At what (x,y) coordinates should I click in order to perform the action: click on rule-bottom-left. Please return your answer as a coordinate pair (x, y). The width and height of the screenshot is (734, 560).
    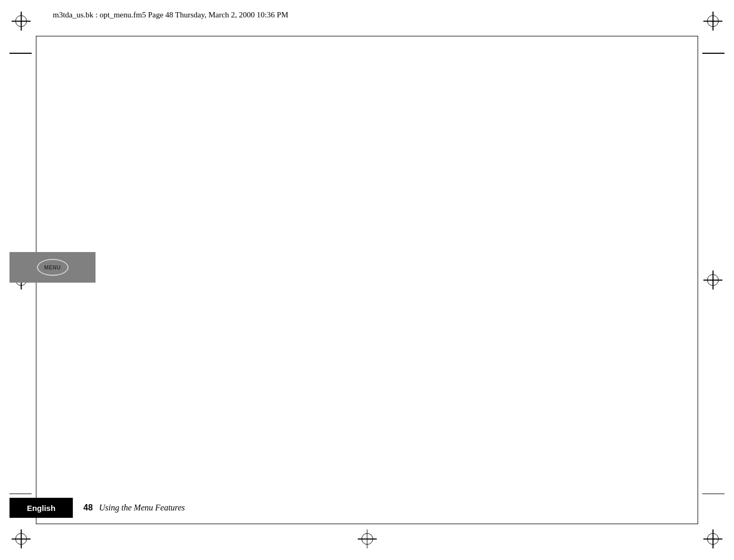
    Looking at the image, I should click on (21, 494).